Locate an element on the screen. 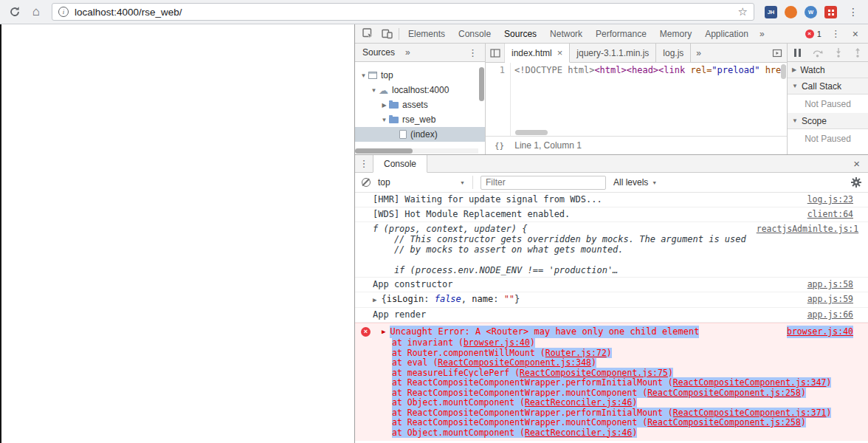  navigator-tab-sources: Sources is located at coordinates (379, 52).